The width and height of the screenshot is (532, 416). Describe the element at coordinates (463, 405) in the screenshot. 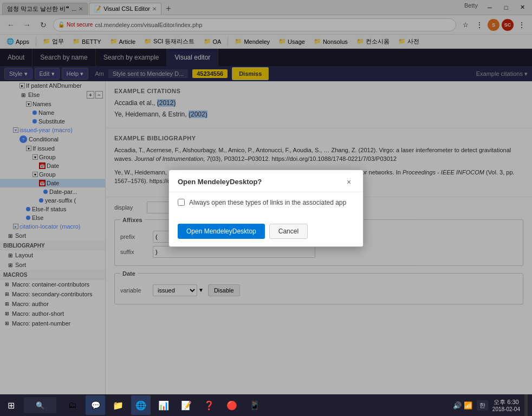

I see `taskbar-sys-area: 🔊 📶` at that location.